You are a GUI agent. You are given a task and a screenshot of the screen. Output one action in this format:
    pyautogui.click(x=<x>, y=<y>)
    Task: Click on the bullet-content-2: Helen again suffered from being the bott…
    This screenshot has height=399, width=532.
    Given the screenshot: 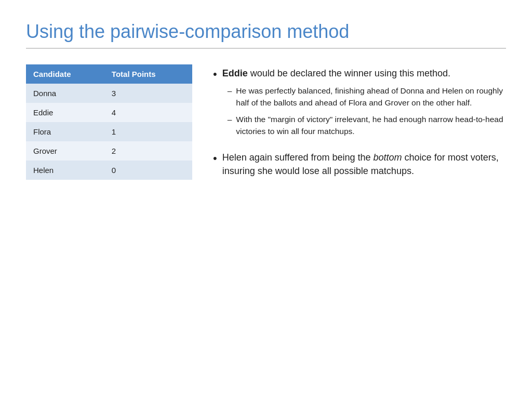 What is the action you would take?
    pyautogui.click(x=364, y=164)
    